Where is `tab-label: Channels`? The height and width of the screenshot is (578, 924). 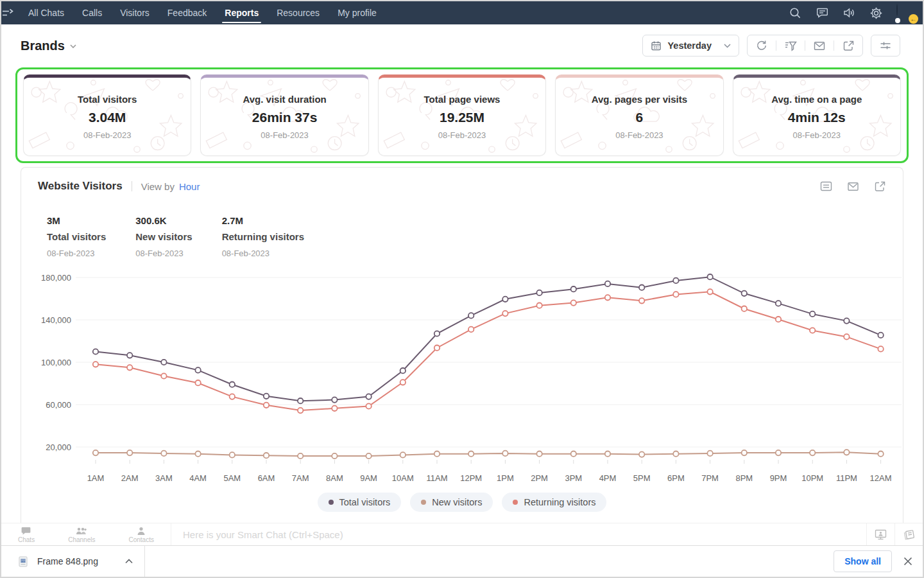 tab-label: Channels is located at coordinates (81, 539).